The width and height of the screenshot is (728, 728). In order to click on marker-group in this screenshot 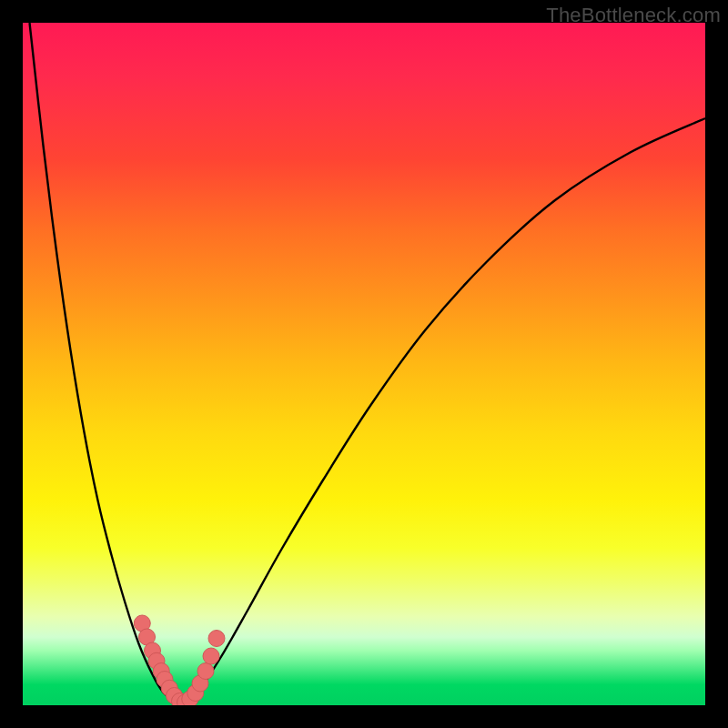, I will do `click(179, 661)`.